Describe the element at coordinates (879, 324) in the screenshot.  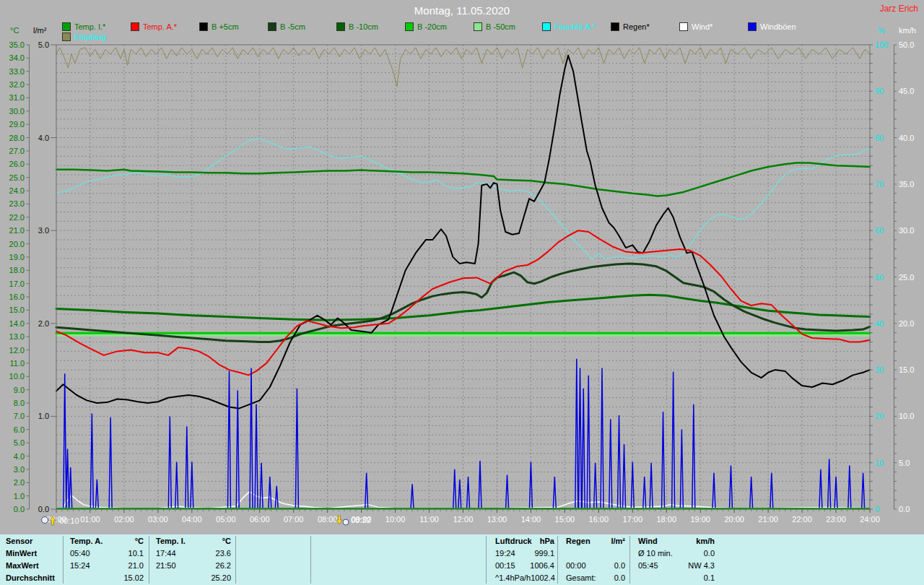
I see `svg-text: 40` at that location.